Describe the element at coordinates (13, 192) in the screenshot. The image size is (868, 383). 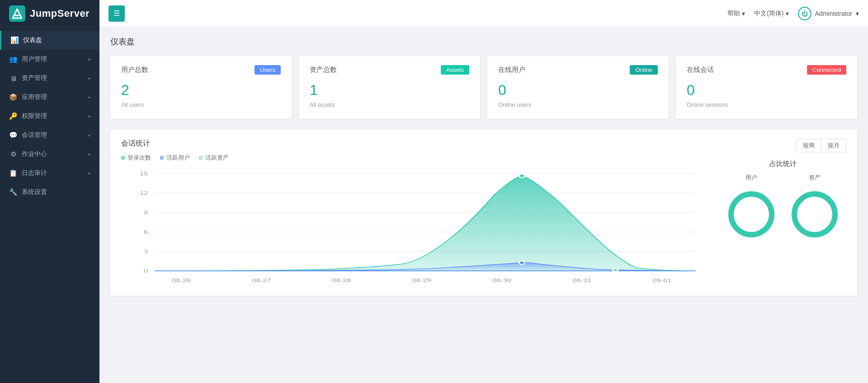
I see `nav-icon-sys-settings: 🔧` at that location.